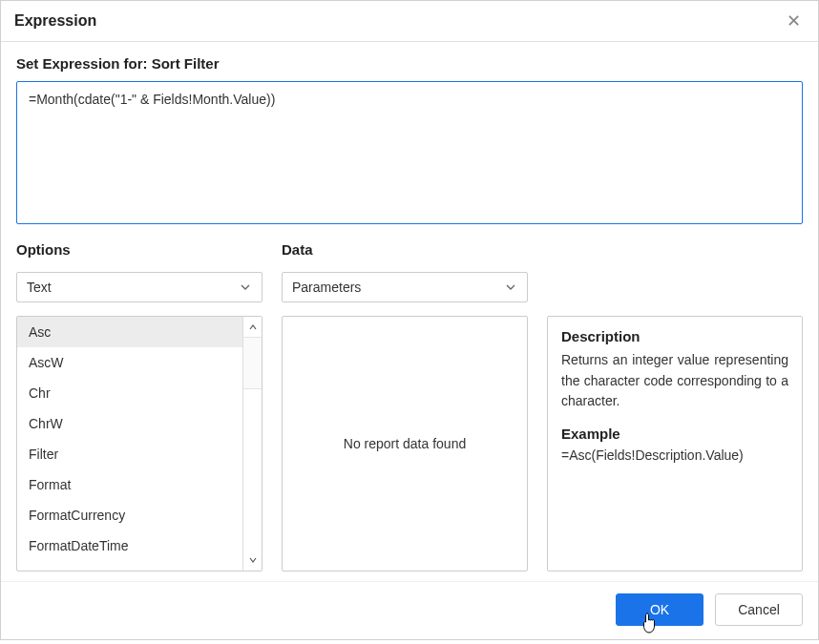  I want to click on list-item: Chr, so click(130, 393).